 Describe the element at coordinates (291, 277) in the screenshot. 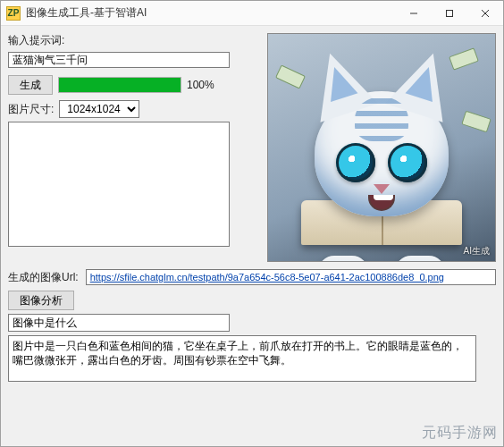

I see `image-url-box: https://sfile.chatglm.cn/testpath/9a7a65…` at that location.